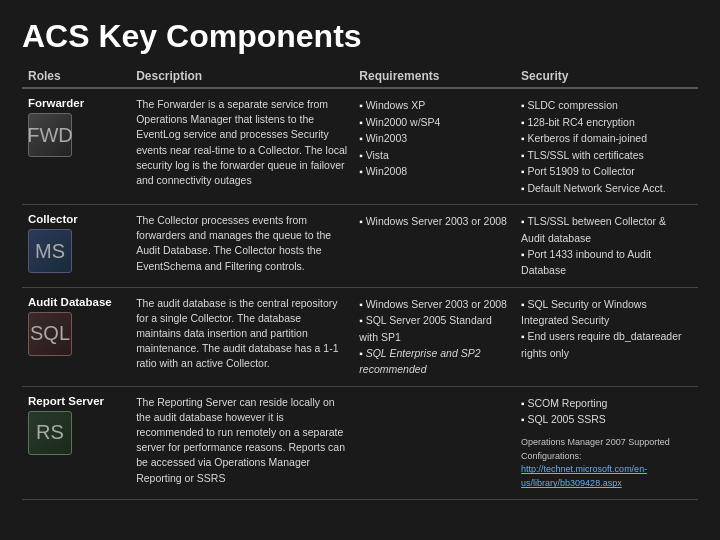  What do you see at coordinates (434, 443) in the screenshot?
I see `requirements-cell` at bounding box center [434, 443].